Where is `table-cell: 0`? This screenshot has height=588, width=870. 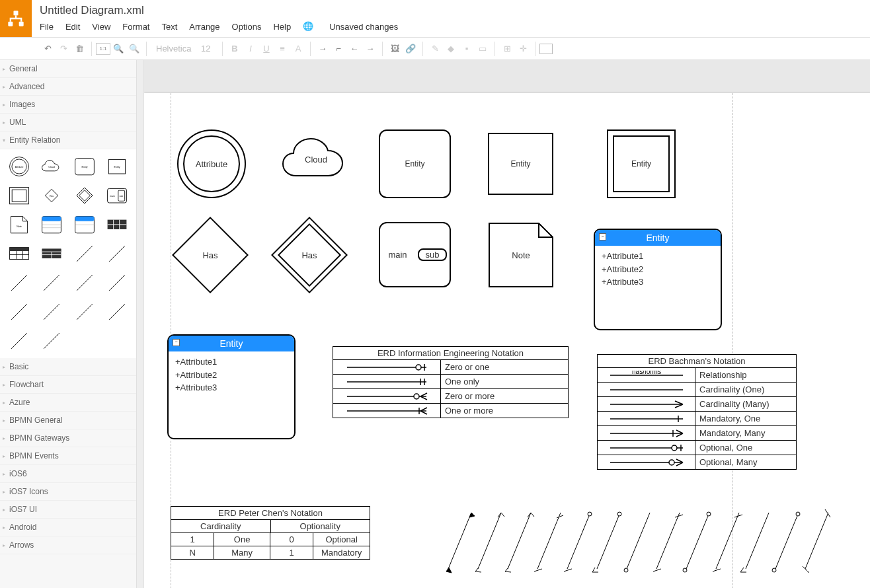 table-cell: 0 is located at coordinates (292, 540).